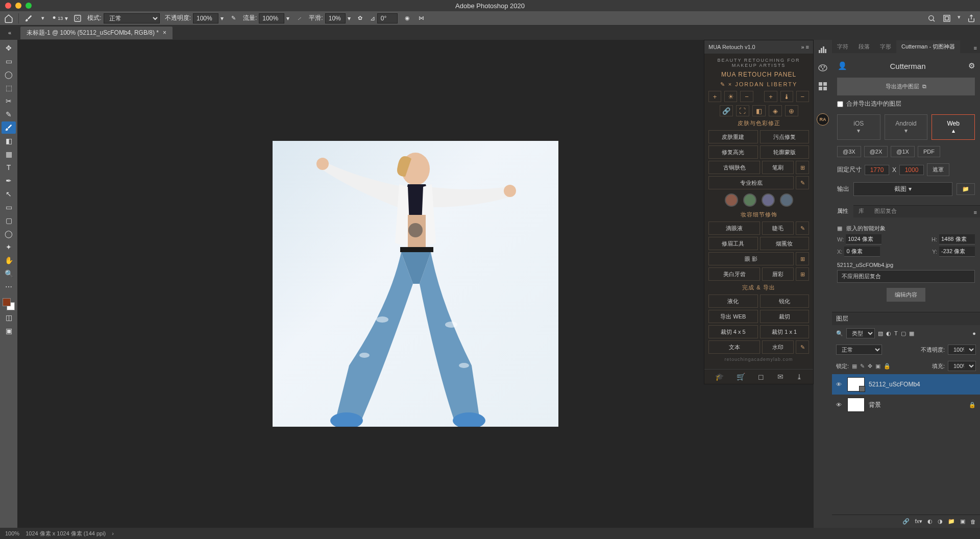 The image size is (980, 539). I want to click on lock-all-icon: 🔒, so click(887, 366).